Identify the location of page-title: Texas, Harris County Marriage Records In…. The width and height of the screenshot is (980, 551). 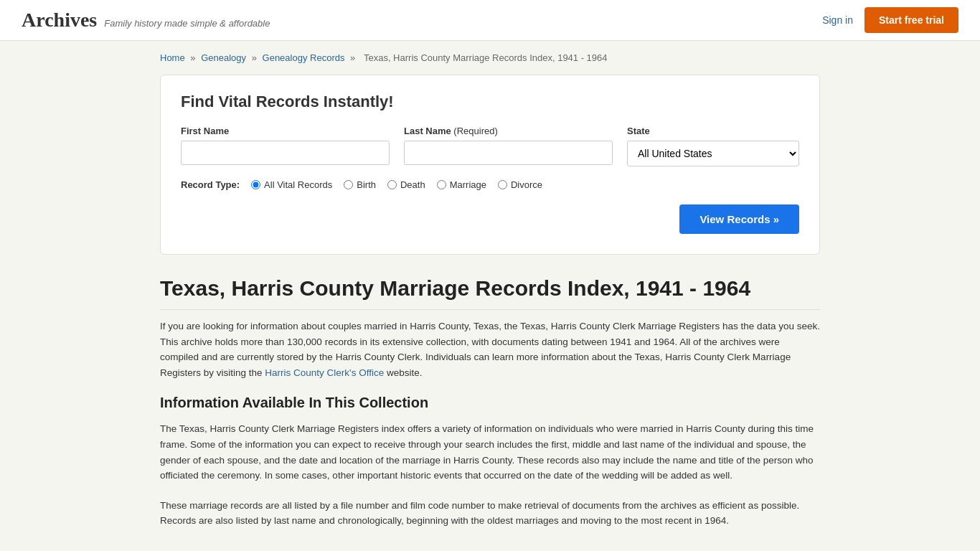
(490, 293).